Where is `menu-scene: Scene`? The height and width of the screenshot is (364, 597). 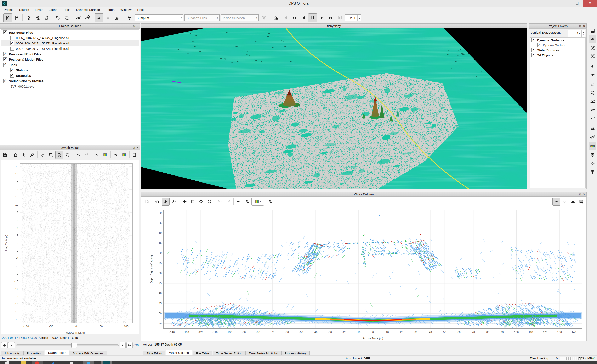
menu-scene: Scene is located at coordinates (53, 10).